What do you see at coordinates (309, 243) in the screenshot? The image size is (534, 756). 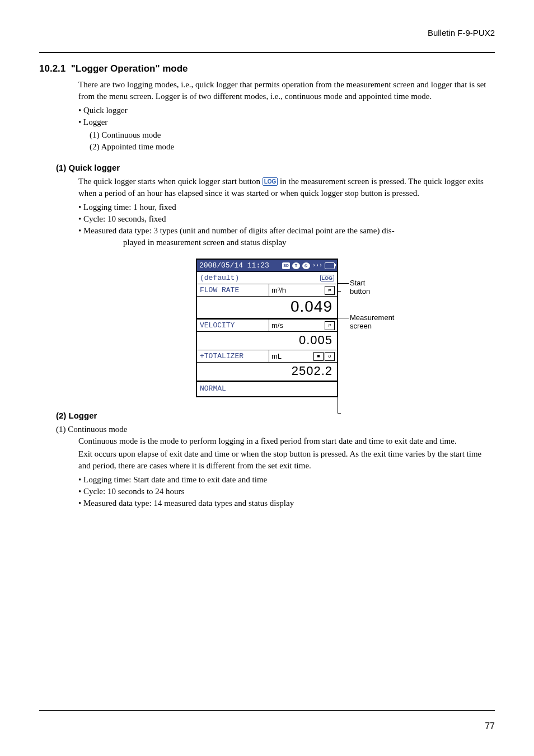 I see `bullet-continuation: played in measurement screen and status …` at bounding box center [309, 243].